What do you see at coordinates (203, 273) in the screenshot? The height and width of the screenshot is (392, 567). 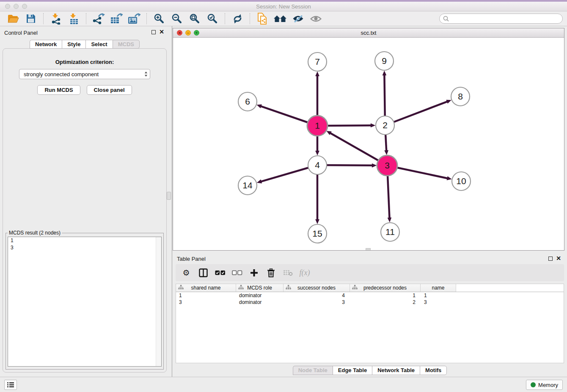 I see `show-columns-icon` at bounding box center [203, 273].